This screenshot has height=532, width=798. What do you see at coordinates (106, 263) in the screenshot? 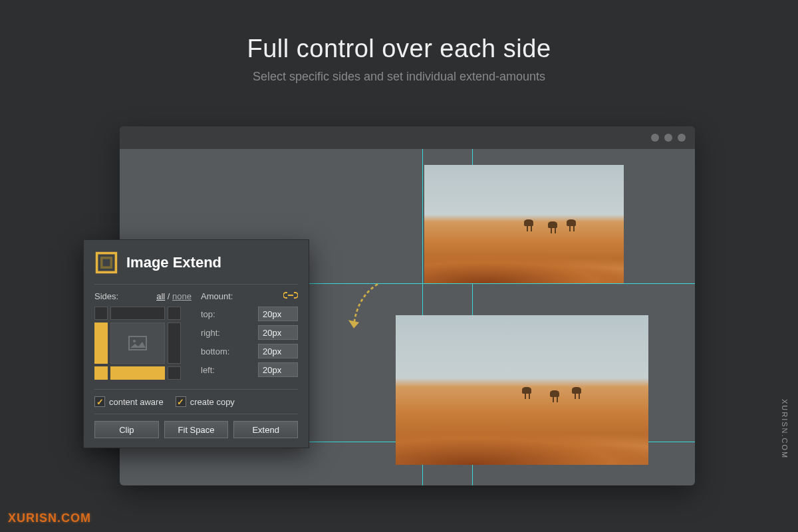
I see `image-extend-logo-icon` at bounding box center [106, 263].